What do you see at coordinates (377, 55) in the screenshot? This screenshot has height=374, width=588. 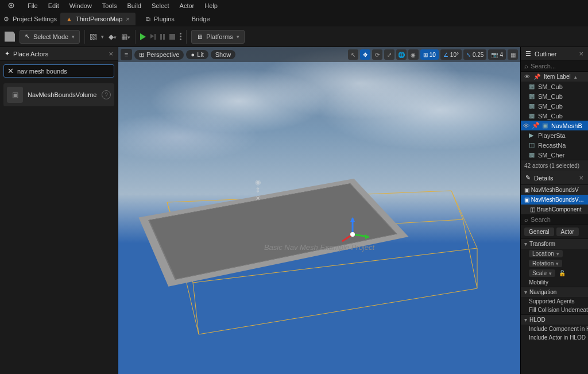 I see `rotate-tool: ⟳` at bounding box center [377, 55].